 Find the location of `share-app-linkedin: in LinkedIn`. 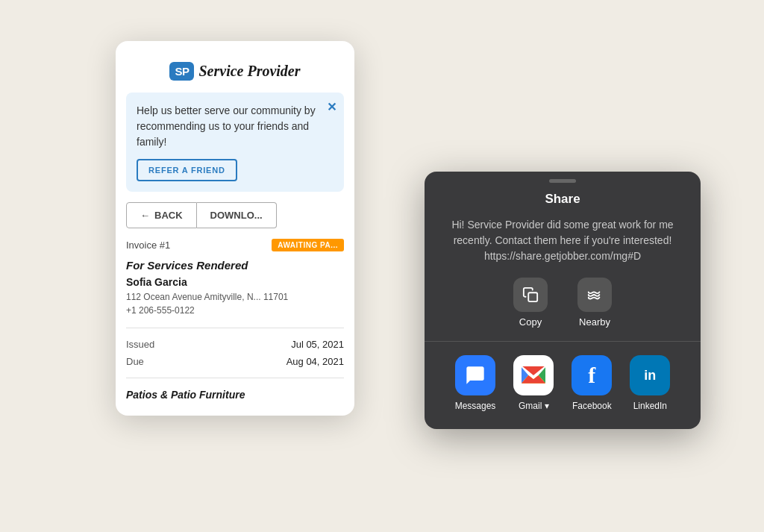

share-app-linkedin: in LinkedIn is located at coordinates (650, 384).